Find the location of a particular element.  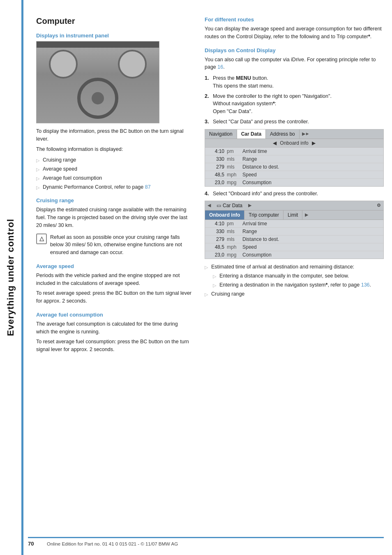

nav-tab-limit: Limit is located at coordinates (293, 215).